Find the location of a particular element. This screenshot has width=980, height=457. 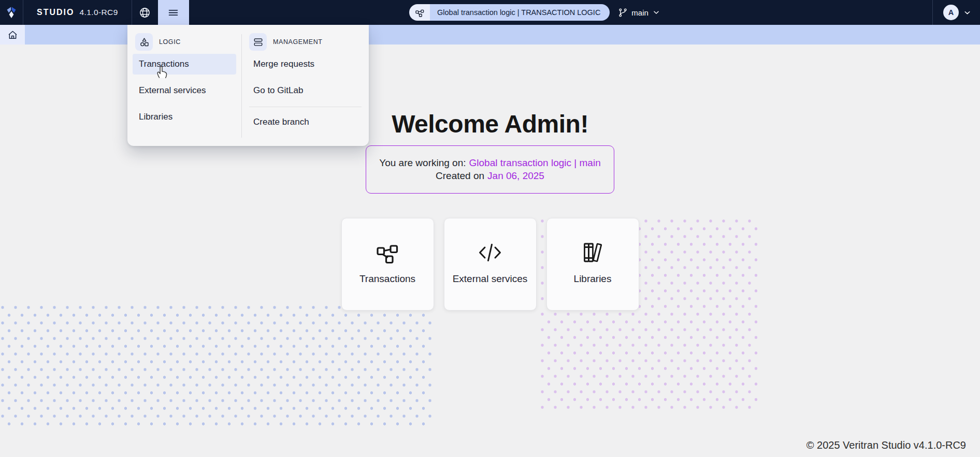

home-button is located at coordinates (12, 35).